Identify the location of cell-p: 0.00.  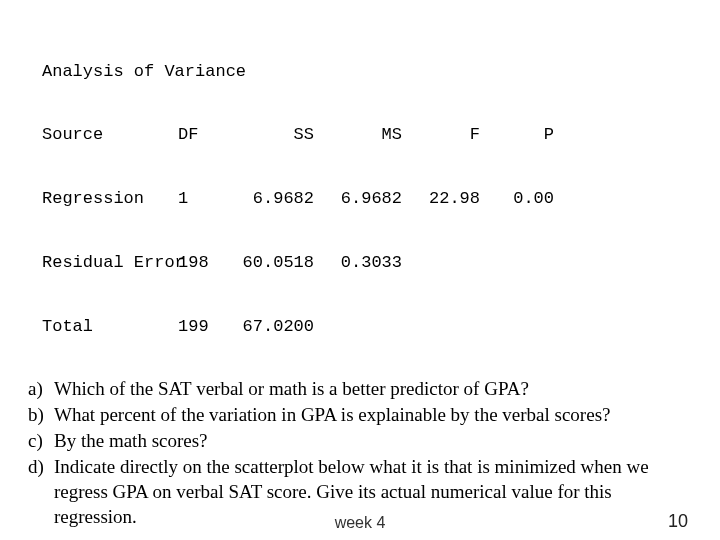
(529, 198).